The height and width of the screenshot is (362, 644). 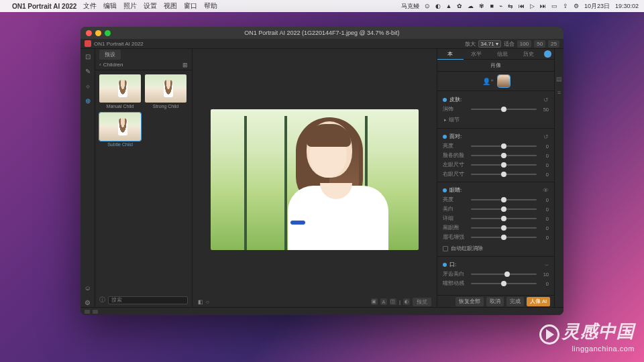 I want to click on status-icon: ◐, so click(x=438, y=6).